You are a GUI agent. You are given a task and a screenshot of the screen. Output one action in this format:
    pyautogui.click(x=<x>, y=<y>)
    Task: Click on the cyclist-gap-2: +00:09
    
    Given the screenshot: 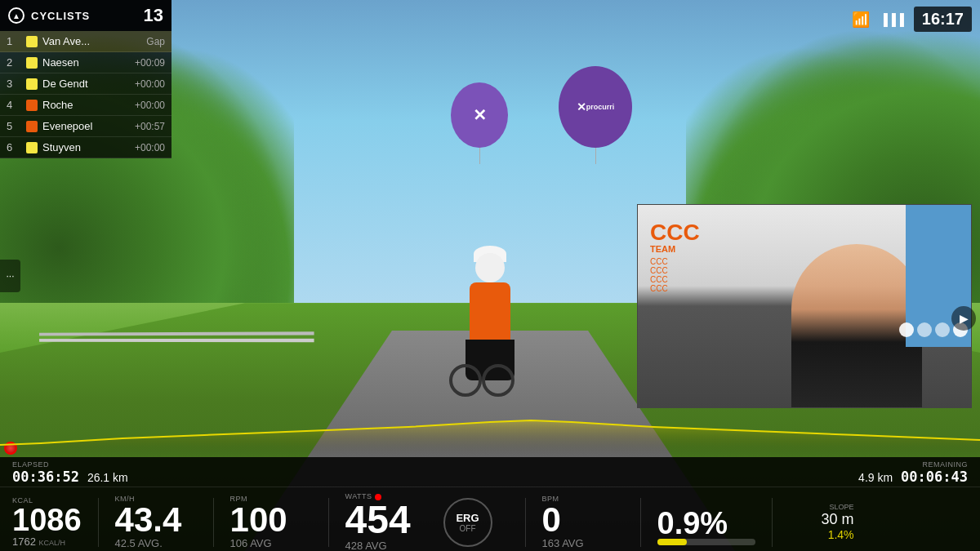 What is the action you would take?
    pyautogui.click(x=150, y=63)
    